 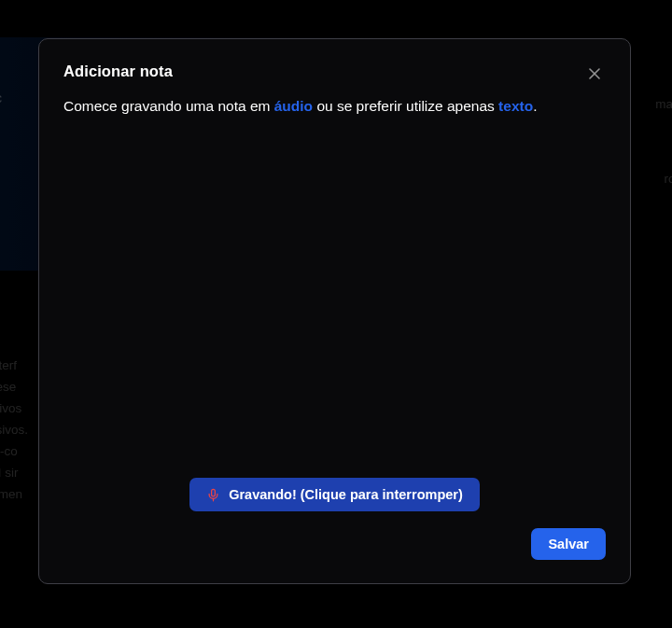 What do you see at coordinates (568, 544) in the screenshot?
I see `save-button: Salvar` at bounding box center [568, 544].